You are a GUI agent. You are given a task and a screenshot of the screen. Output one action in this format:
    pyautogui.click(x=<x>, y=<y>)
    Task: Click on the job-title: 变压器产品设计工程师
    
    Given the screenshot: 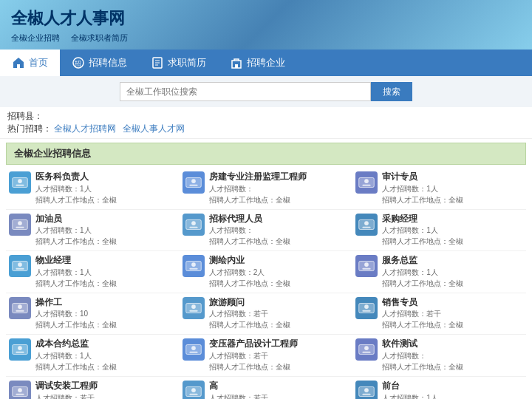 What is the action you would take?
    pyautogui.click(x=279, y=344)
    